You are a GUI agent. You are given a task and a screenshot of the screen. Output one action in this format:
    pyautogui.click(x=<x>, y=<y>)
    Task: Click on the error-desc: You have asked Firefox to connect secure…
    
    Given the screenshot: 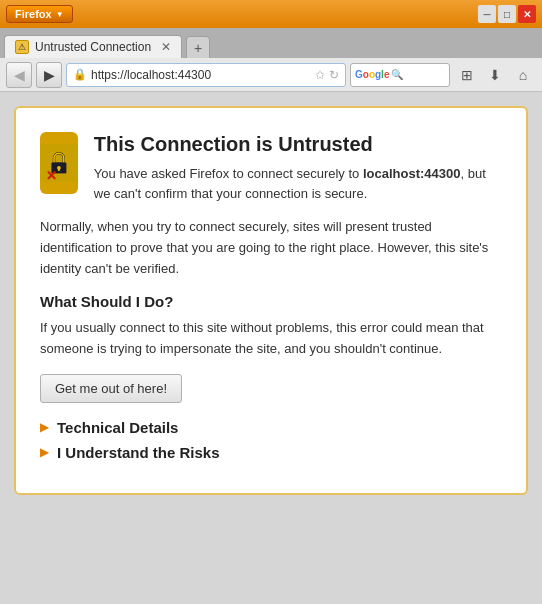 What is the action you would take?
    pyautogui.click(x=298, y=184)
    